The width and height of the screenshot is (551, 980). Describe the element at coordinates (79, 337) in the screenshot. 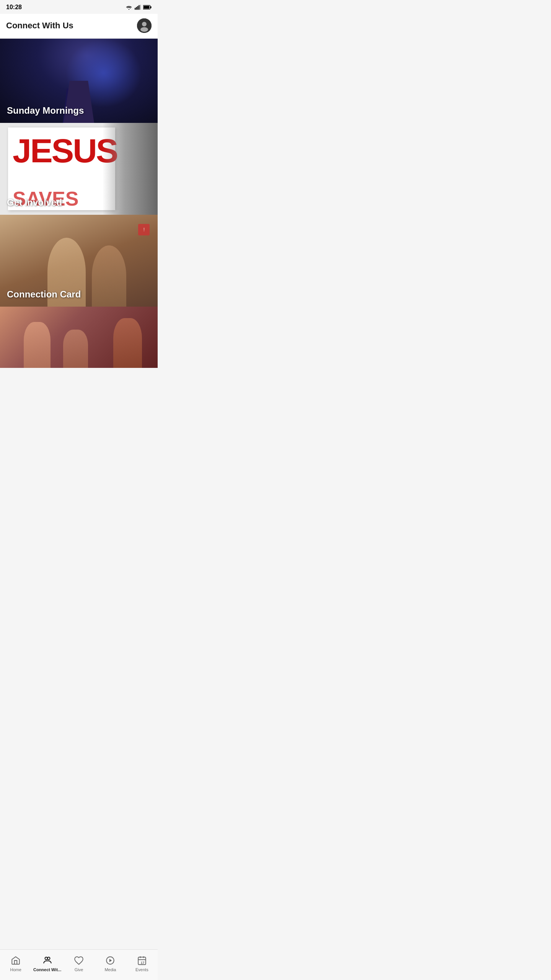

I see `group-bg` at that location.